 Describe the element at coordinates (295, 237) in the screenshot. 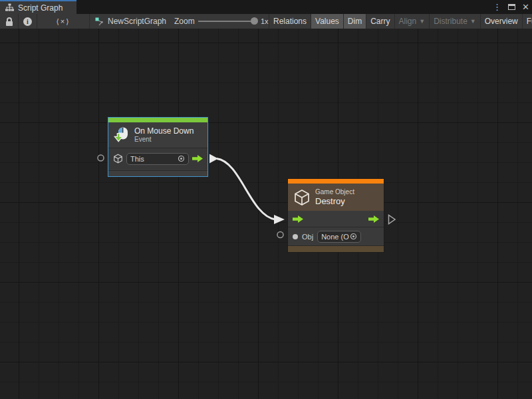

I see `object-input-port` at that location.